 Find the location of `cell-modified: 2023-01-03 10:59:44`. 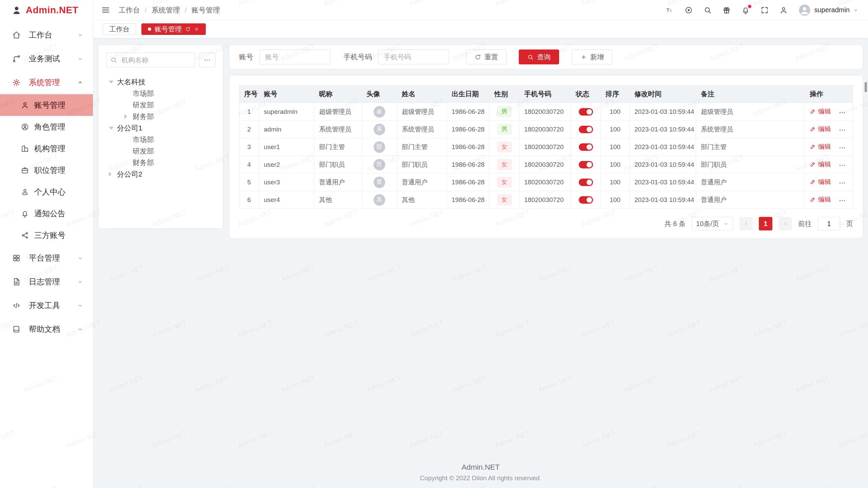

cell-modified: 2023-01-03 10:59:44 is located at coordinates (663, 129).